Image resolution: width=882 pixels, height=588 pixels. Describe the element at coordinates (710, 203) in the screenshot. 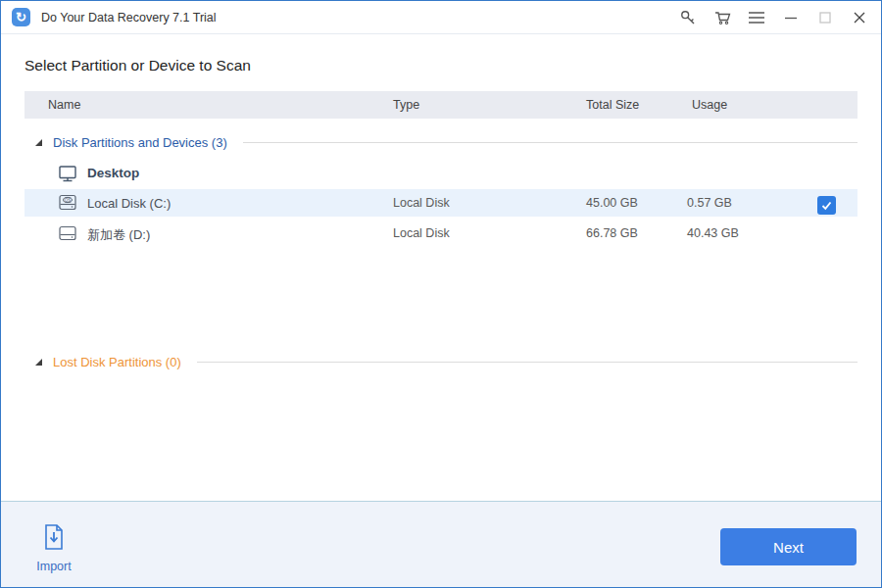

I see `partition-usage: 0.57 GB` at that location.